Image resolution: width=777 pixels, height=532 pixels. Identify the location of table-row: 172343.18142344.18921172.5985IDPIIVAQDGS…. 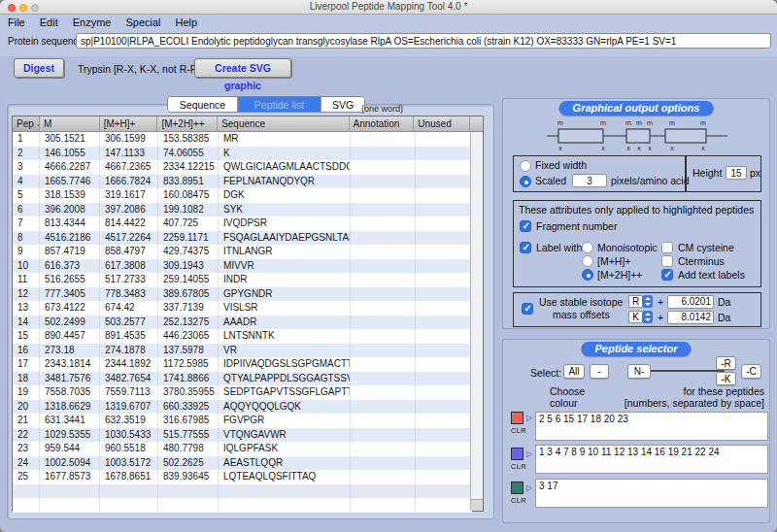
(243, 365).